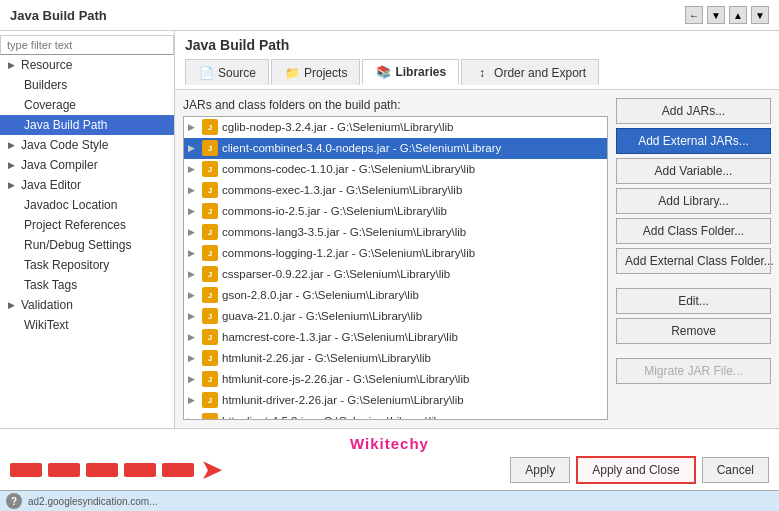 Image resolution: width=779 pixels, height=511 pixels. I want to click on cancel-button: Cancel, so click(736, 470).